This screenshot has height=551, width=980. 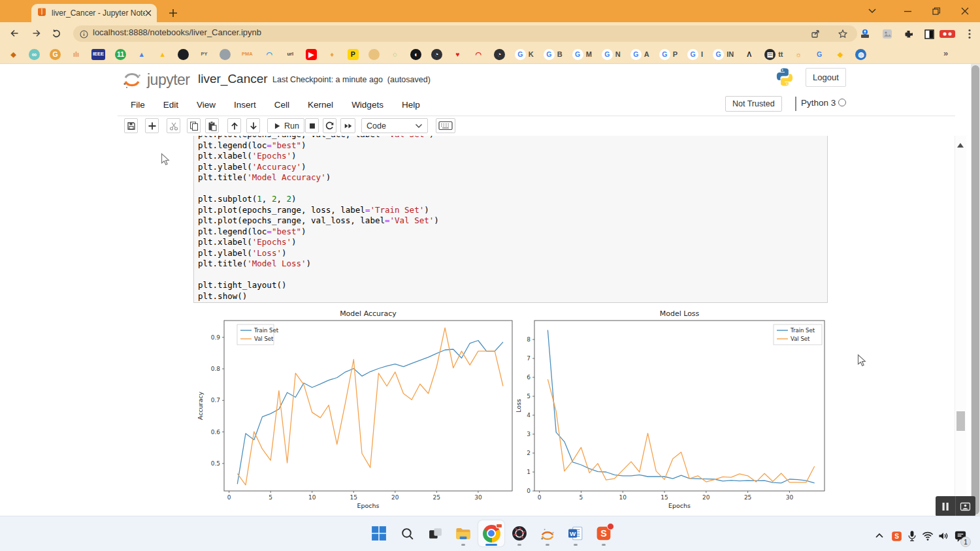 What do you see at coordinates (970, 34) in the screenshot?
I see `browser-menu-icon` at bounding box center [970, 34].